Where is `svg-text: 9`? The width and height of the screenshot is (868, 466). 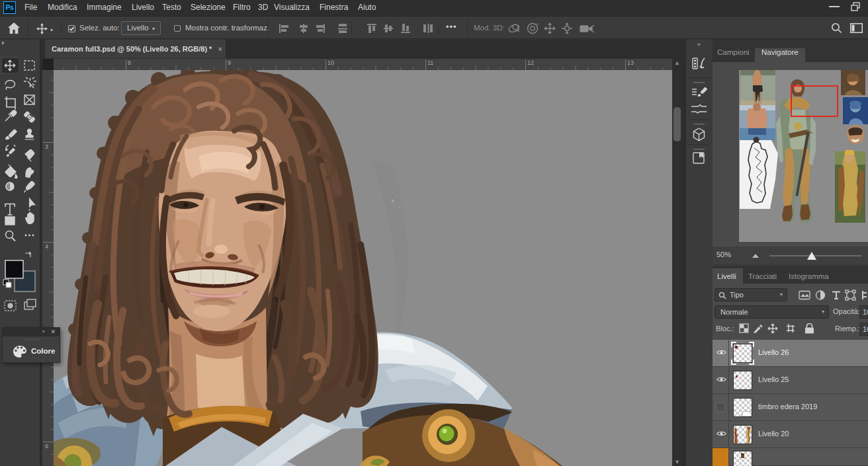
svg-text: 9 is located at coordinates (229, 63).